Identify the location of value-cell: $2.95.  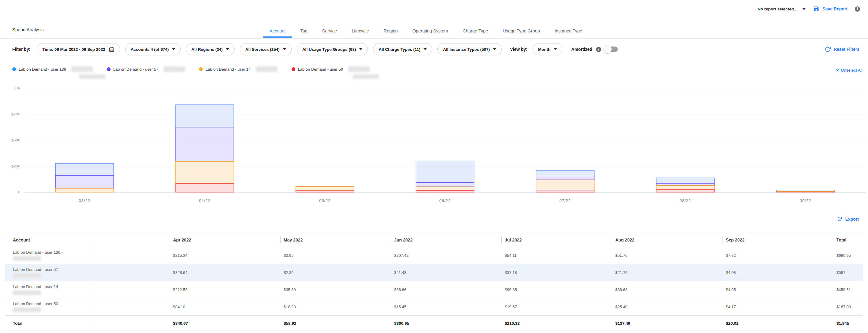
(336, 256).